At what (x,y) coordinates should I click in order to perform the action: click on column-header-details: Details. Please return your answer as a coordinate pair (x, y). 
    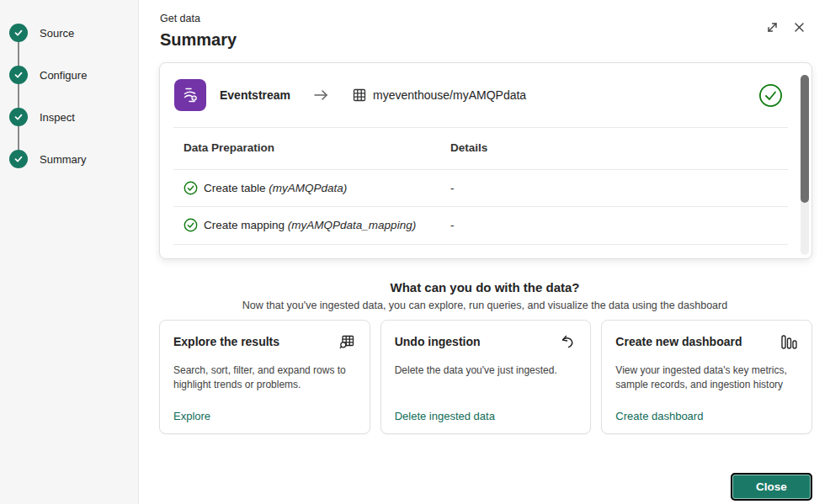
    Looking at the image, I should click on (469, 148).